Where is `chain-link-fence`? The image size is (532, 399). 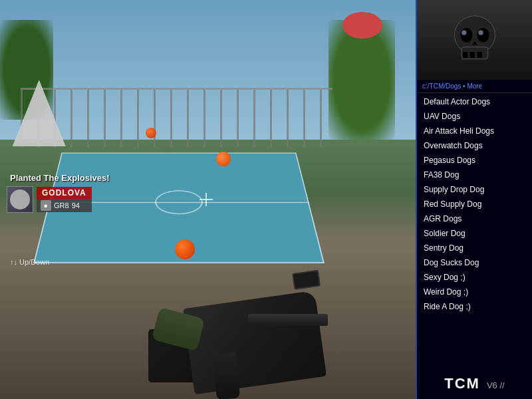 chain-link-fence is located at coordinates (177, 118).